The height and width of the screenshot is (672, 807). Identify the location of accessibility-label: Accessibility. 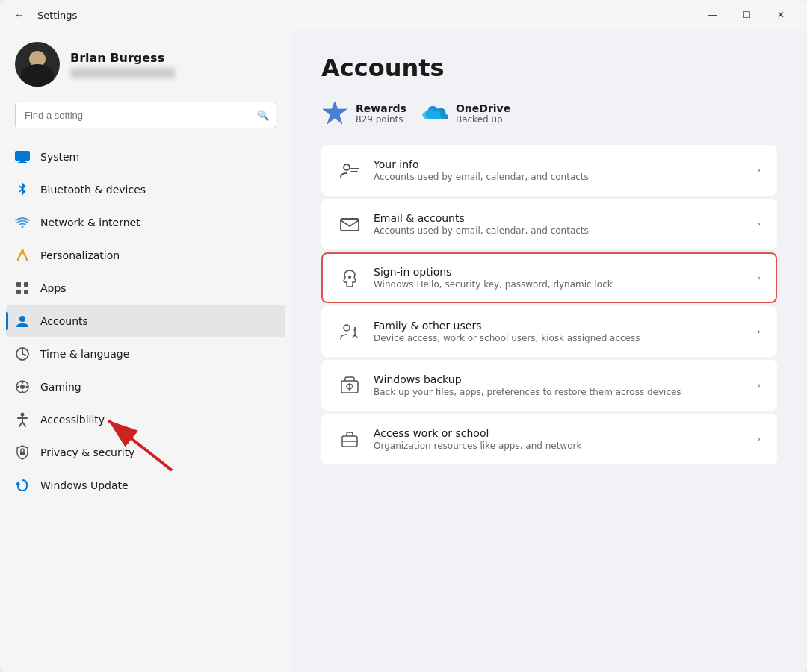
(72, 420).